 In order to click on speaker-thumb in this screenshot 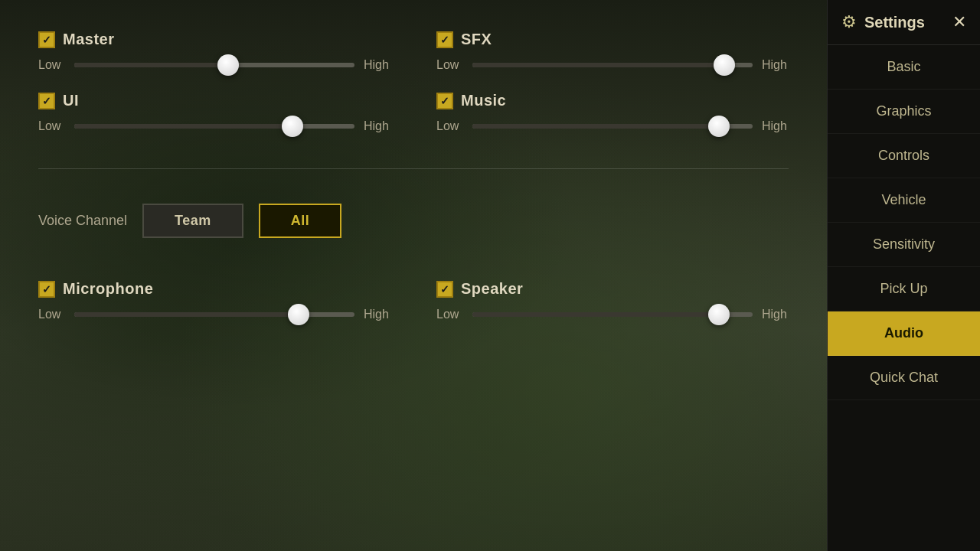, I will do `click(719, 315)`.